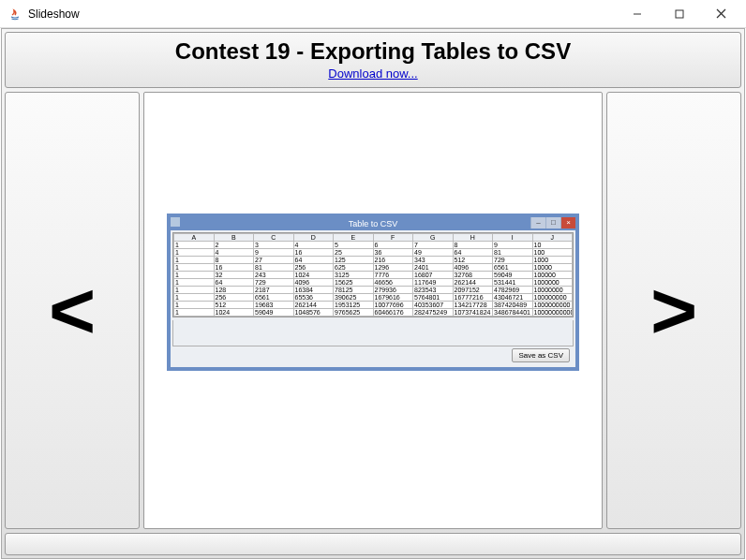 The image size is (746, 560). I want to click on table-cell: 625, so click(354, 267).